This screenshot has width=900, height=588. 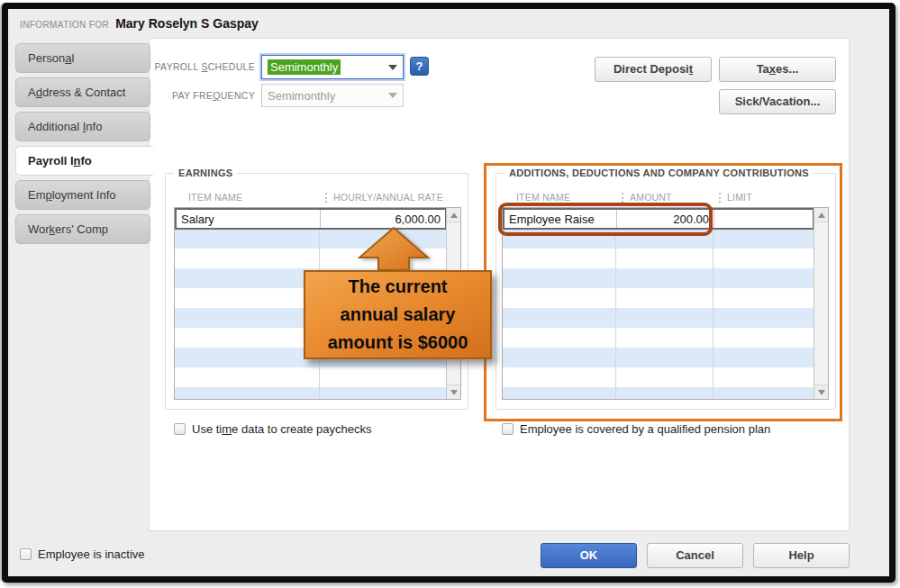 What do you see at coordinates (83, 92) in the screenshot?
I see `tab-address-contact: Address & Contact` at bounding box center [83, 92].